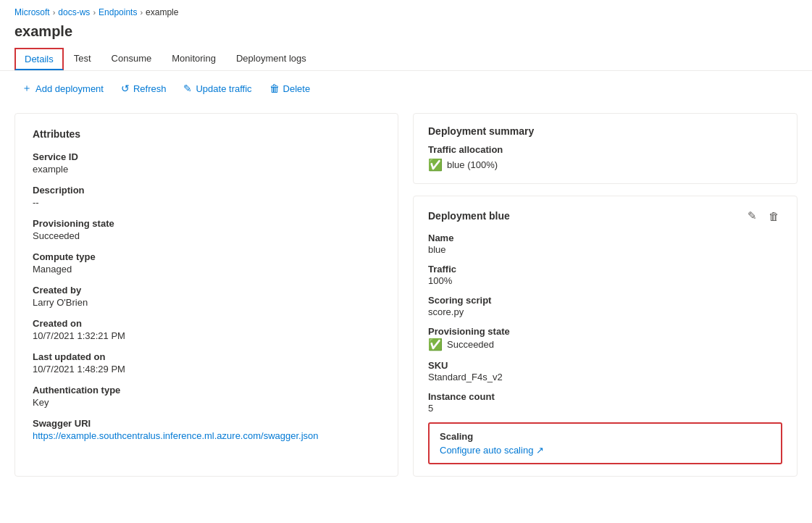 The height and width of the screenshot is (523, 812). I want to click on traffic-value: blue (100%), so click(472, 165).